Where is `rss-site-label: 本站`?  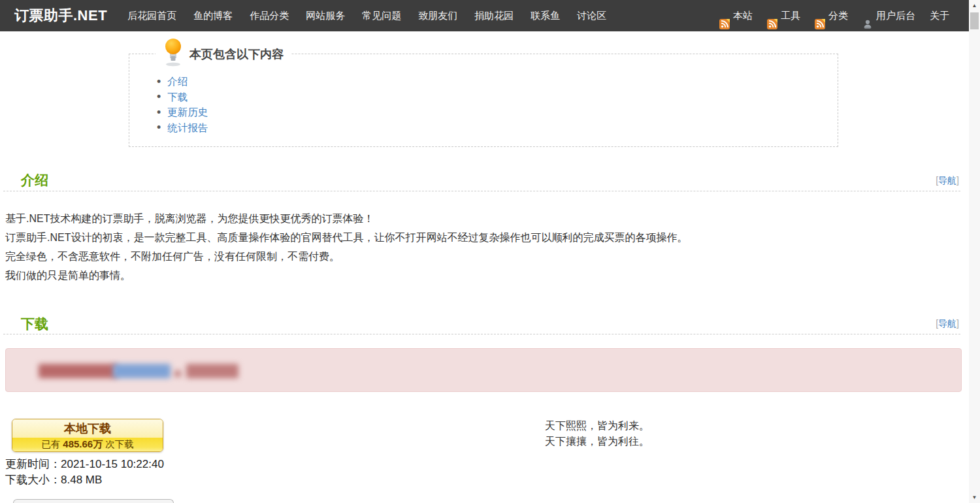 rss-site-label: 本站 is located at coordinates (743, 16).